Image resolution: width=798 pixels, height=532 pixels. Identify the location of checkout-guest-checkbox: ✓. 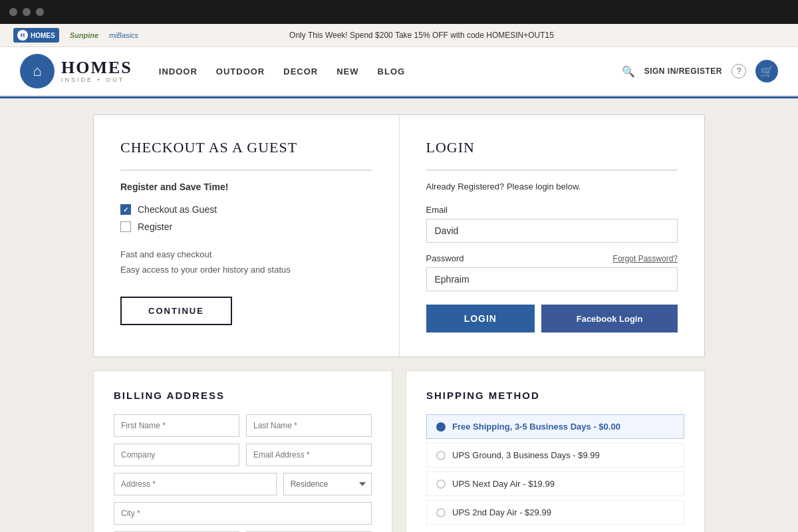
(126, 209).